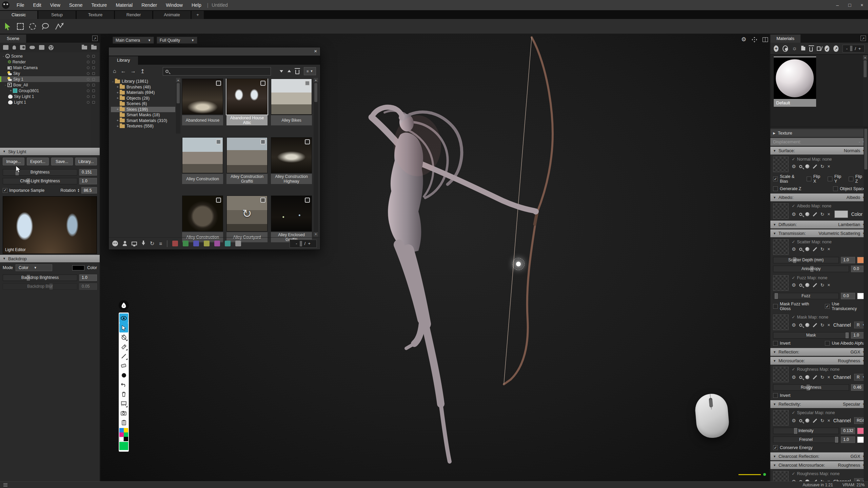 This screenshot has width=868, height=488. What do you see at coordinates (6, 47) in the screenshot?
I see `add-object-icon` at bounding box center [6, 47].